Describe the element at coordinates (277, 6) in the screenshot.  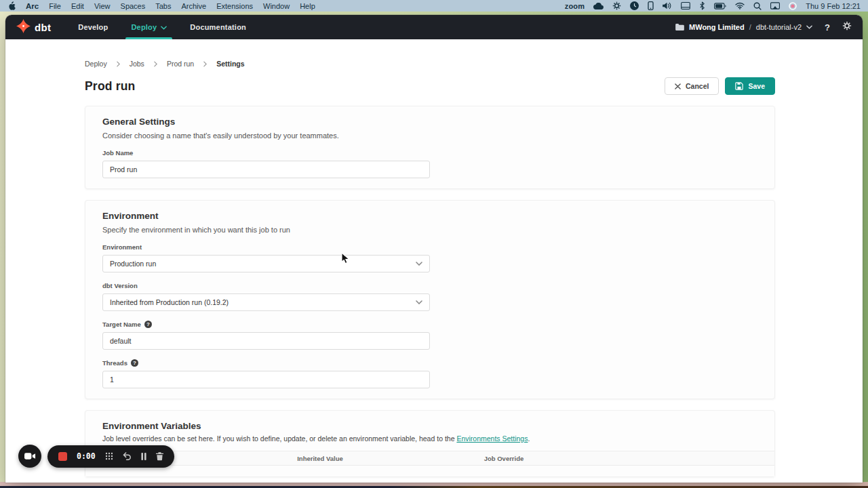
I see `menu-window: Window` at that location.